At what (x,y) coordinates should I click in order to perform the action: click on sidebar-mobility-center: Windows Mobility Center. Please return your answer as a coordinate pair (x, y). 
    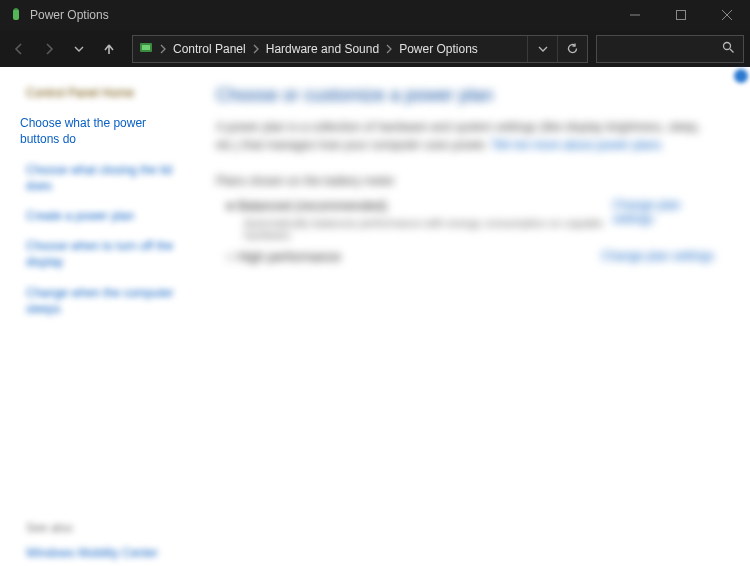
    Looking at the image, I should click on (103, 553).